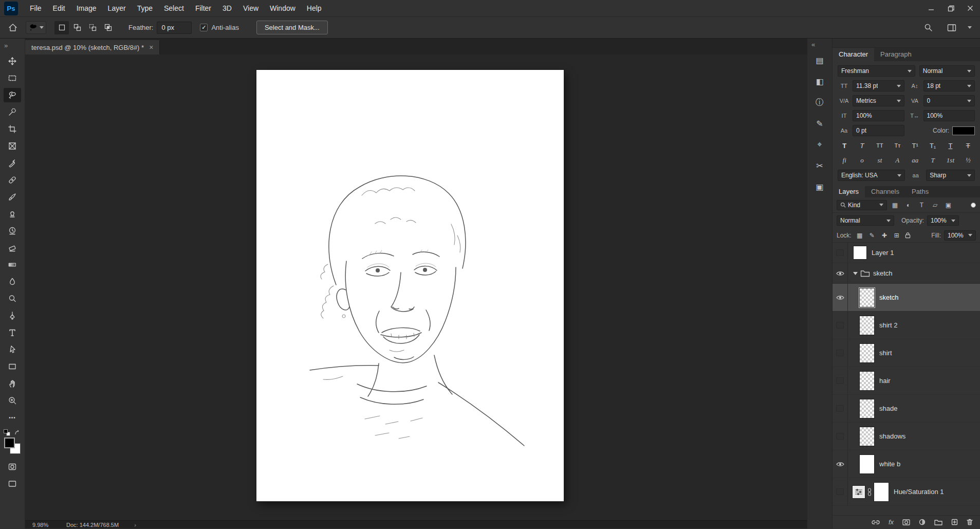 The height and width of the screenshot is (529, 980). I want to click on anti-alias-checkbox: ✓, so click(204, 28).